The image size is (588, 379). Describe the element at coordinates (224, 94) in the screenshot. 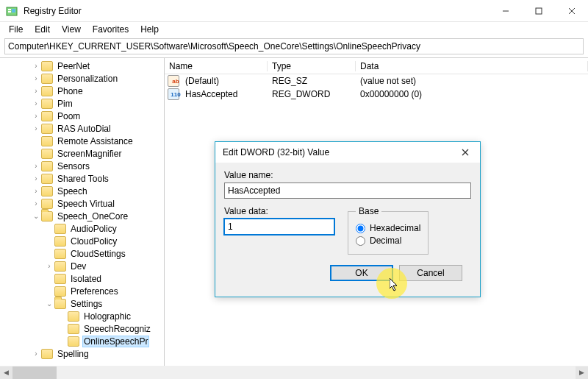

I see `value-name: HasAccepted` at that location.